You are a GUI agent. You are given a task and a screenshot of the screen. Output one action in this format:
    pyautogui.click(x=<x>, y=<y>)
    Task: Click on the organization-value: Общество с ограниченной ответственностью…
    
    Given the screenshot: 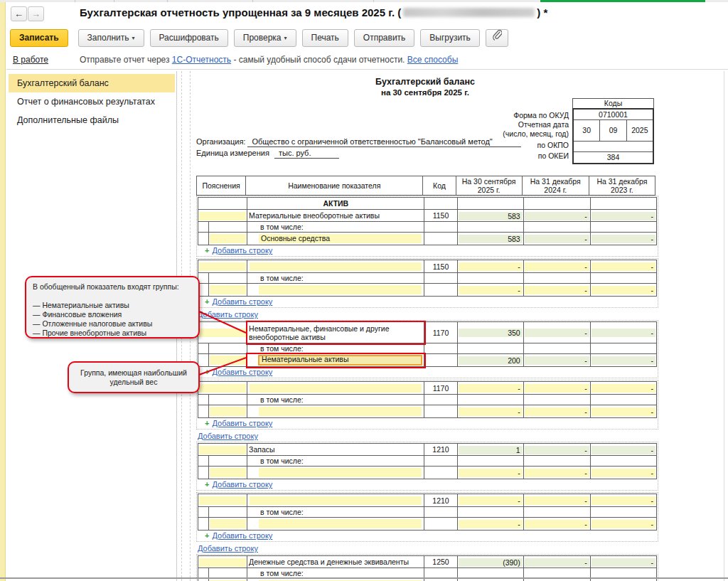 What is the action you would take?
    pyautogui.click(x=384, y=142)
    